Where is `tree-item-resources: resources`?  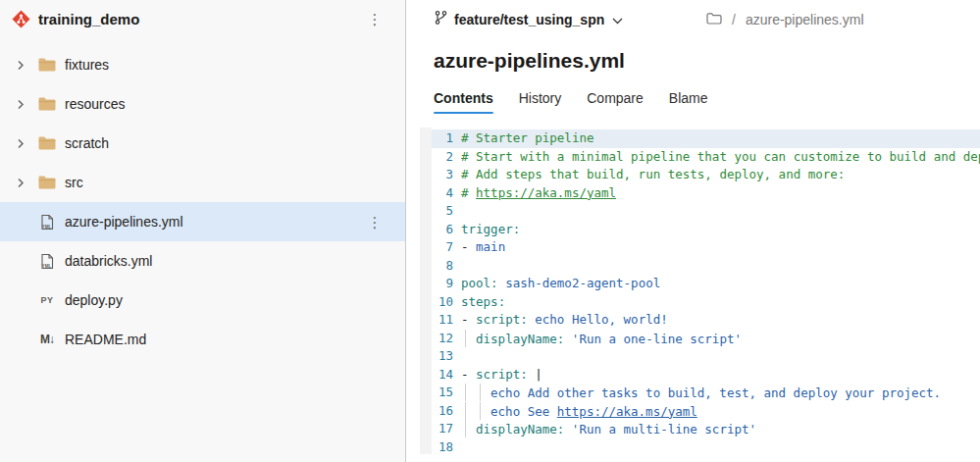 tree-item-resources: resources is located at coordinates (202, 104).